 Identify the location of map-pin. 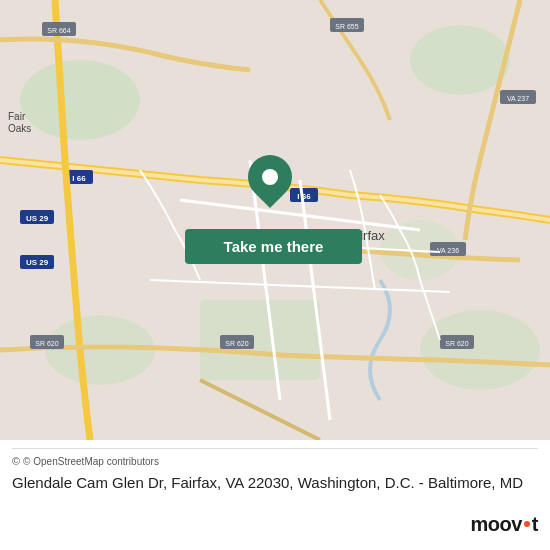
(270, 177).